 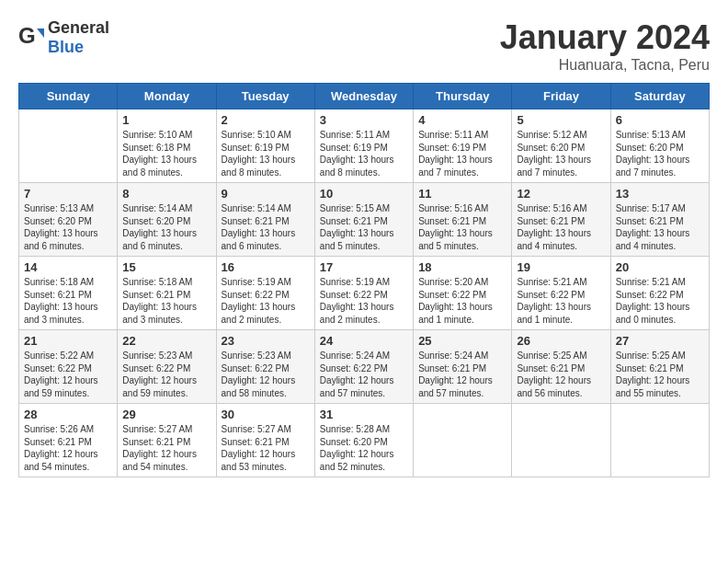 What do you see at coordinates (463, 220) in the screenshot?
I see `calendar-cell: 11Sunrise: 5:16 AM Sunset: 6:21 PM Dayli…` at bounding box center [463, 220].